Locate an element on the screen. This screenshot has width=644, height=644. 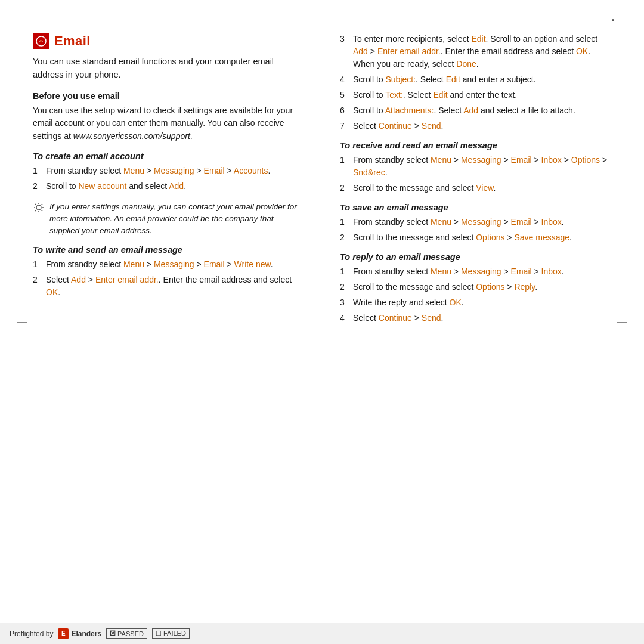
step-text: Scroll to Attachments:. Select Add and s… is located at coordinates (464, 111).